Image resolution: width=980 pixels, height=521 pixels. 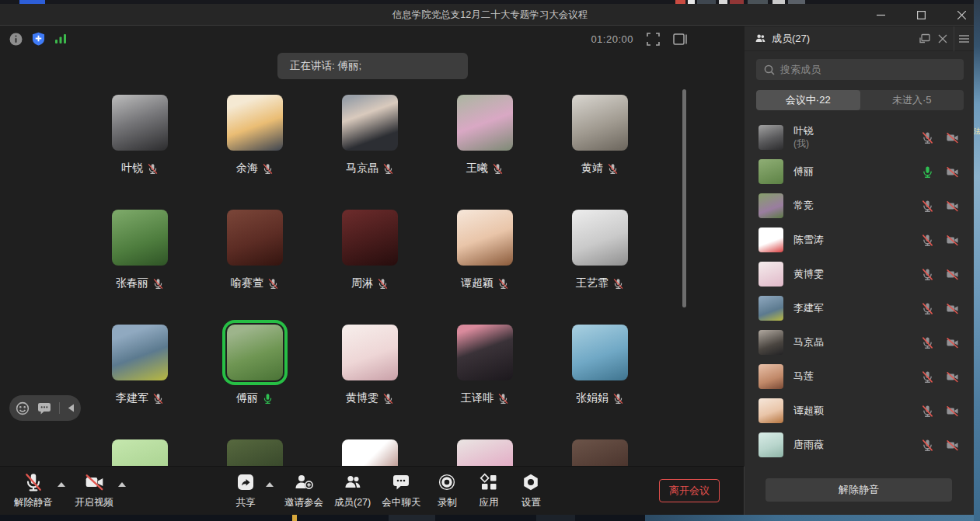 I want to click on meeting-toolbar: 解除静音 开启视频 共享 邀请参会 成员(27), so click(x=372, y=491).